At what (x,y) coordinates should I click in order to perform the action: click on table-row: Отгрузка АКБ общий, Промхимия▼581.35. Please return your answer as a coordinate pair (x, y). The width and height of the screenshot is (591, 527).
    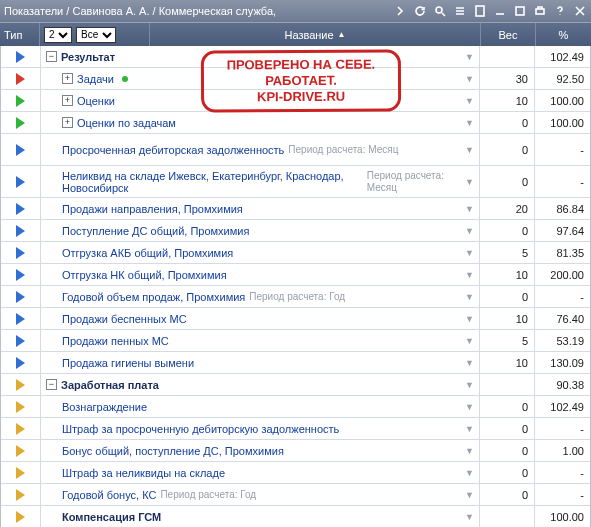
    Looking at the image, I should click on (296, 253).